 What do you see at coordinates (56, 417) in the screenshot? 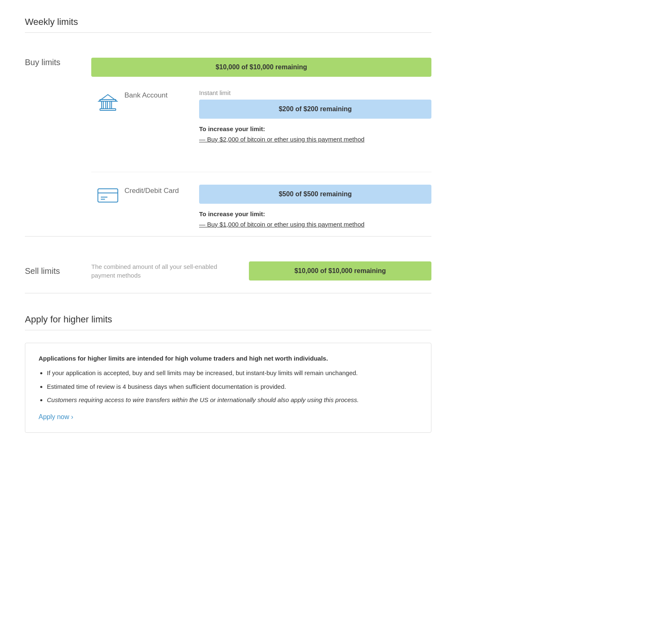
I see `apply-now-link: Apply now ›` at bounding box center [56, 417].